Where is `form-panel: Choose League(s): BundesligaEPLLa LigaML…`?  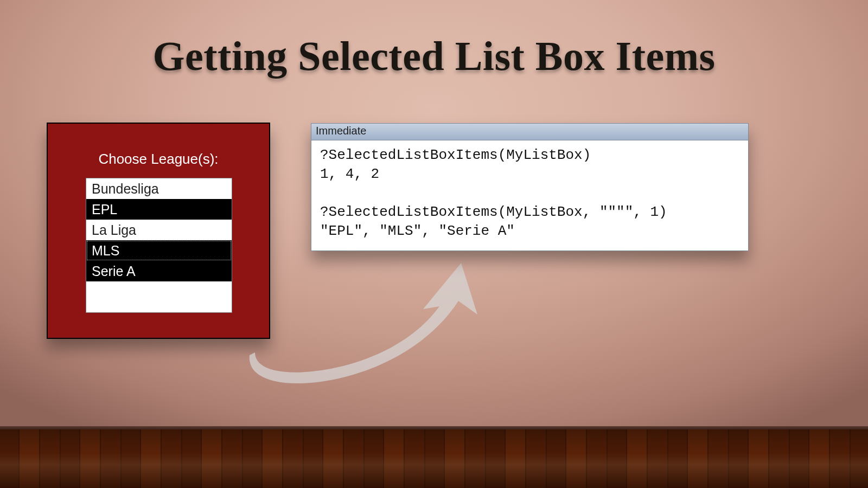 form-panel: Choose League(s): BundesligaEPLLa LigaML… is located at coordinates (158, 231).